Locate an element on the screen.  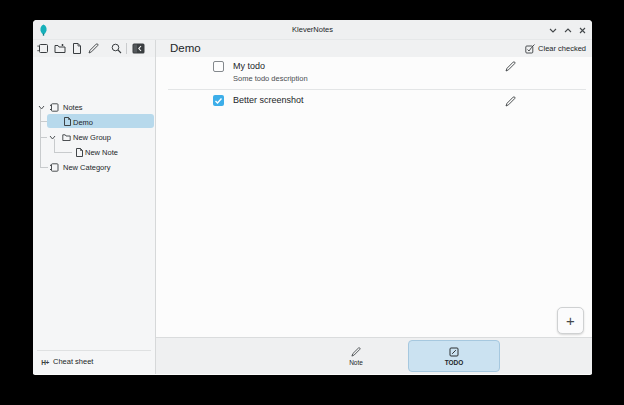
page-title: Demo is located at coordinates (186, 48).